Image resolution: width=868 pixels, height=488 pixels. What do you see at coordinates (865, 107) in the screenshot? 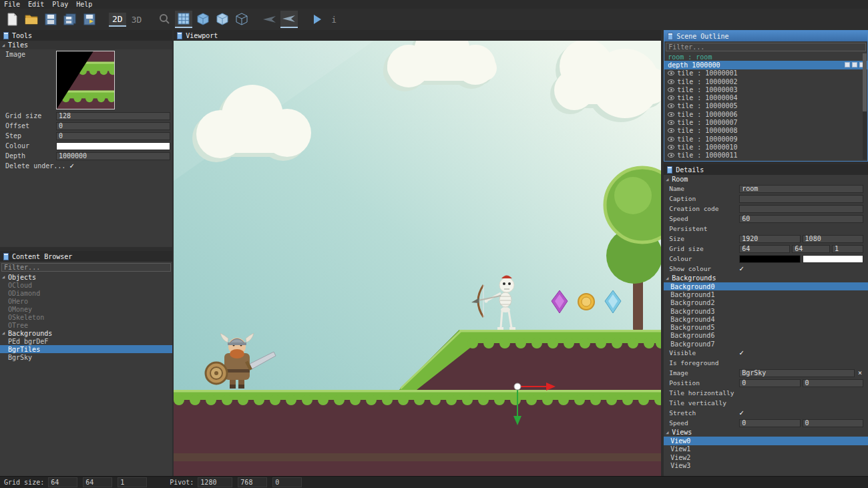
I see `scene-outline-scrollbar` at bounding box center [865, 107].